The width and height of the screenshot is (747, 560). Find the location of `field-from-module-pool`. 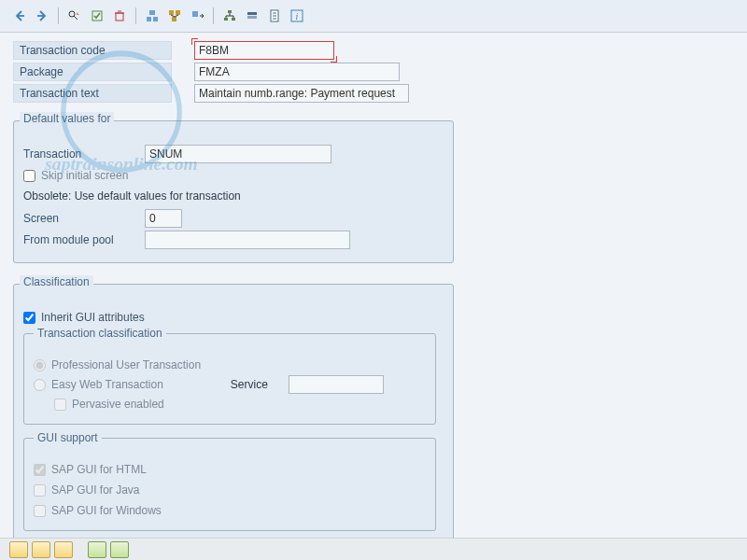

field-from-module-pool is located at coordinates (247, 240).